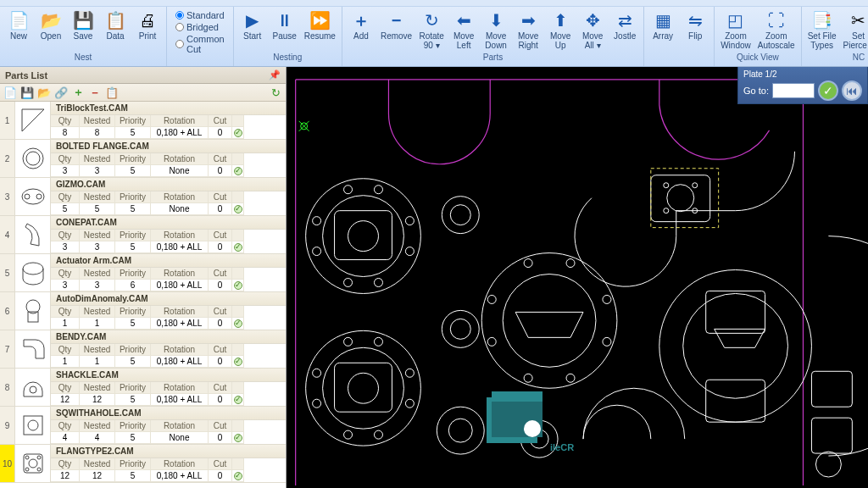 This screenshot has width=868, height=488. What do you see at coordinates (142, 75) in the screenshot?
I see `parts-header: Parts List 📌` at bounding box center [142, 75].